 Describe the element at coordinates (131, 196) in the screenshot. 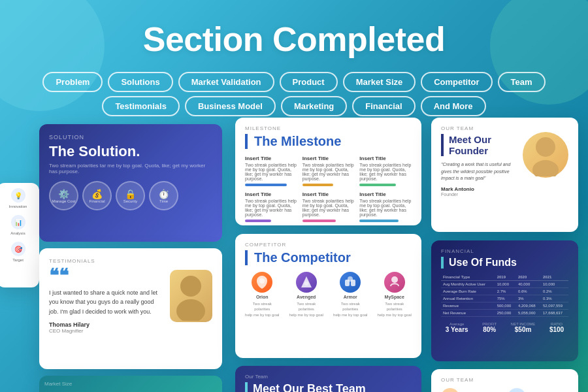

I see `circles-row: ⚙️ Manage Cost 💰 Financial 🔒 Security ⏱️…` at that location.